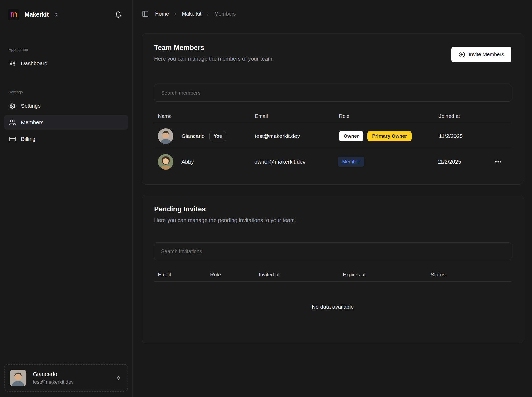  What do you see at coordinates (188, 162) in the screenshot?
I see `member-name: Abby` at bounding box center [188, 162].